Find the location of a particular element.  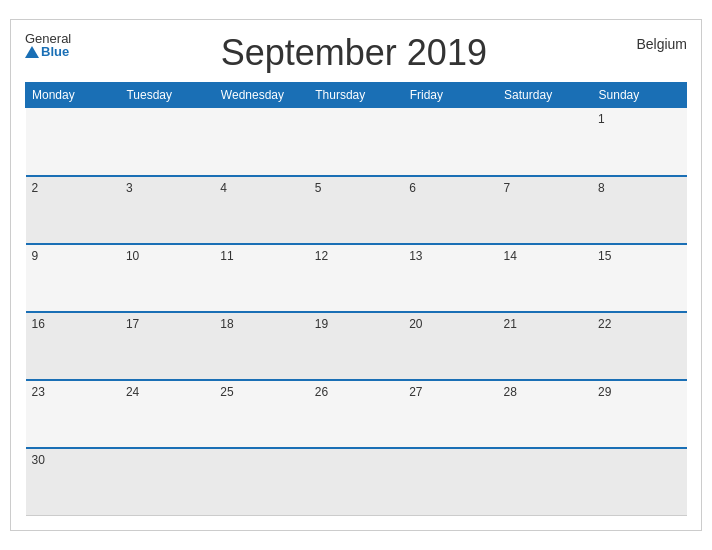

header-wednesday: Wednesday is located at coordinates (261, 96).